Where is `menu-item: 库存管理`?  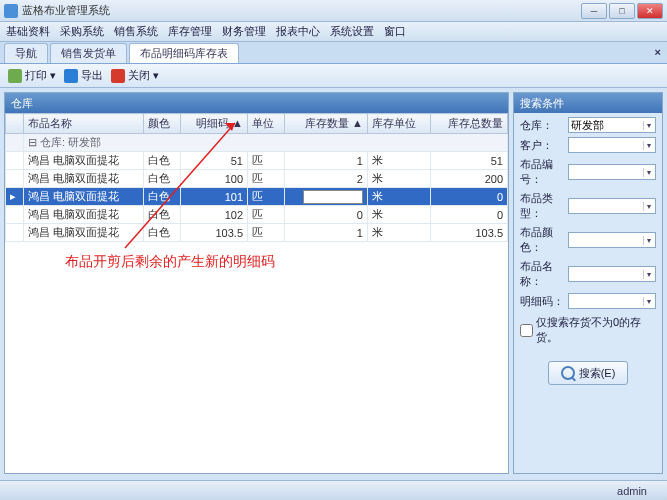 menu-item: 库存管理 is located at coordinates (190, 32).